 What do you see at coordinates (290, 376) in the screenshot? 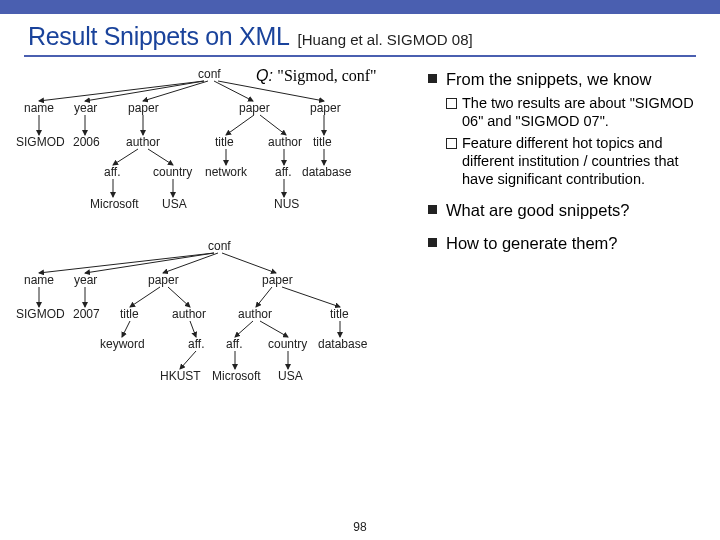
I see `t2-usa: USA` at bounding box center [290, 376].